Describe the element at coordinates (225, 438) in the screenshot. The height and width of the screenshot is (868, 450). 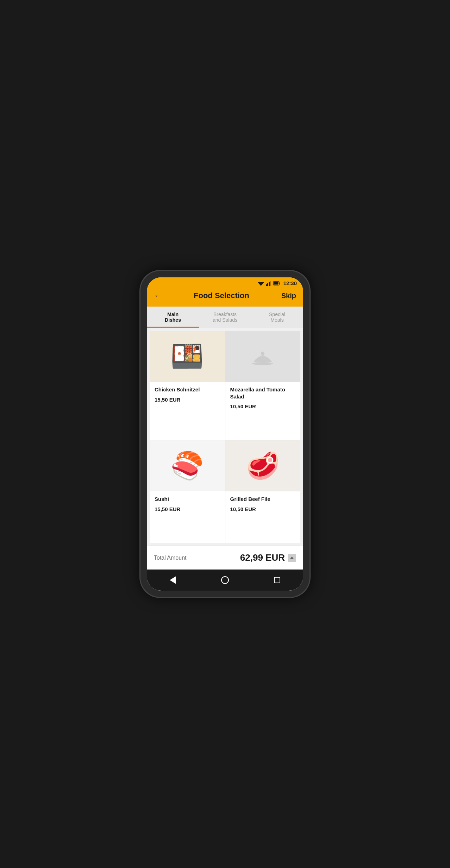
I see `content-area: Main Dishes Breakfasts and Salads Specia…` at that location.